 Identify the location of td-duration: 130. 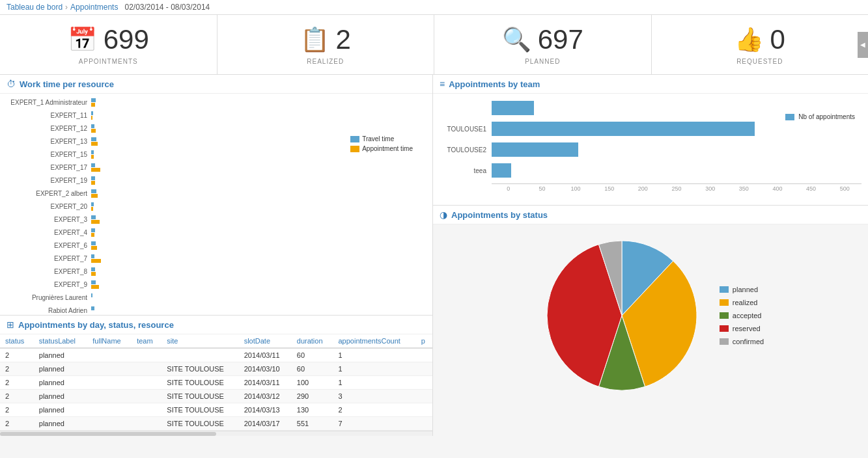
(313, 410).